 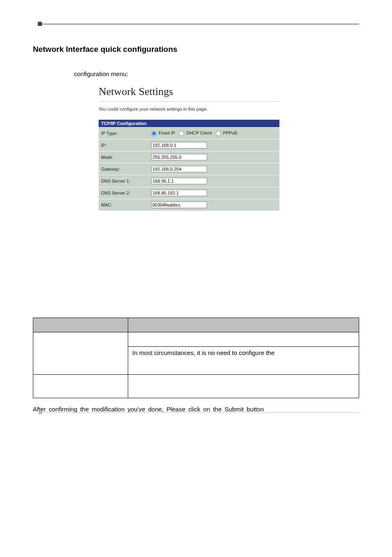 What do you see at coordinates (124, 157) in the screenshot?
I see `mask-label: Mask:` at bounding box center [124, 157].